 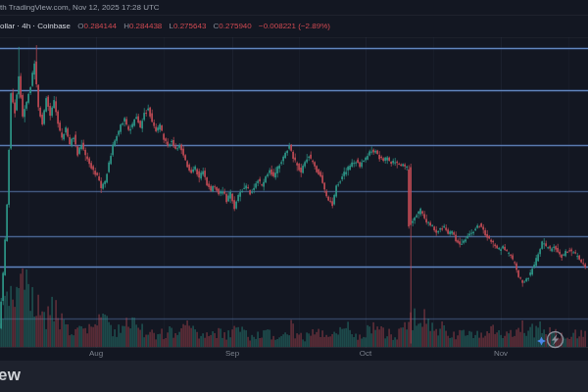 What do you see at coordinates (501, 354) in the screenshot?
I see `time-axis-label: Nov` at bounding box center [501, 354].